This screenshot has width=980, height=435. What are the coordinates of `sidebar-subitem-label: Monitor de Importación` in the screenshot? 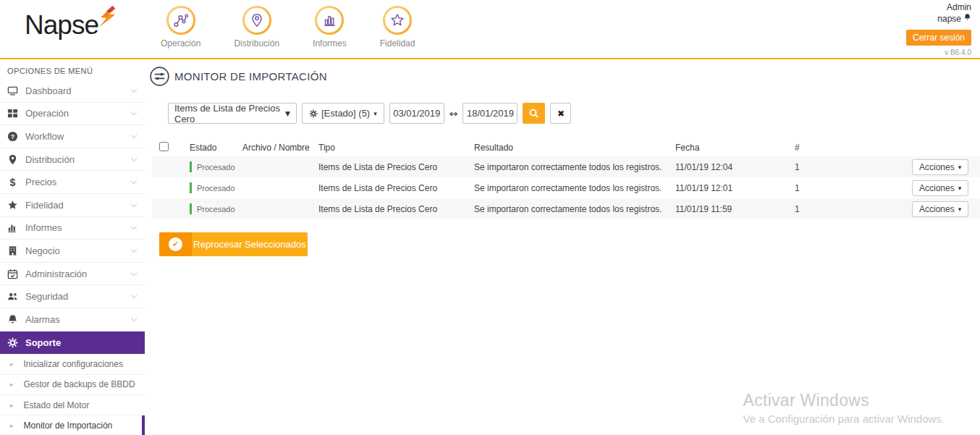 It's located at (68, 426).